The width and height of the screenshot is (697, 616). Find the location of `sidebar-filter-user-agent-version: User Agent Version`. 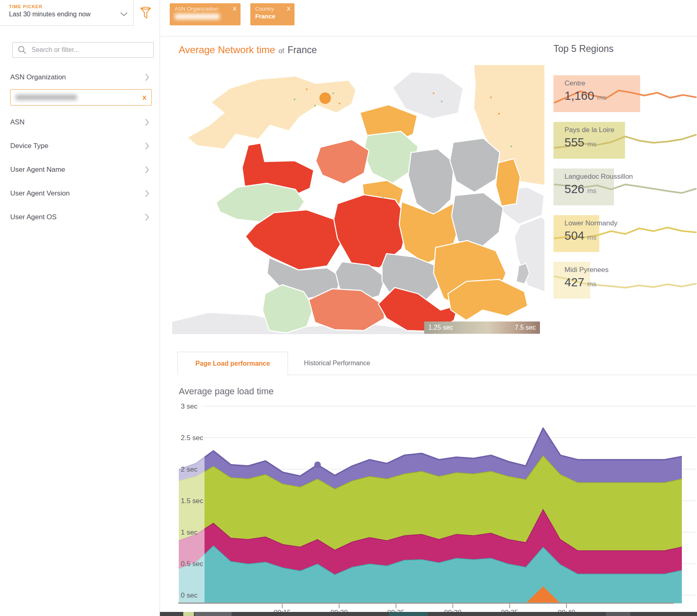

sidebar-filter-user-agent-version: User Agent Version is located at coordinates (80, 193).